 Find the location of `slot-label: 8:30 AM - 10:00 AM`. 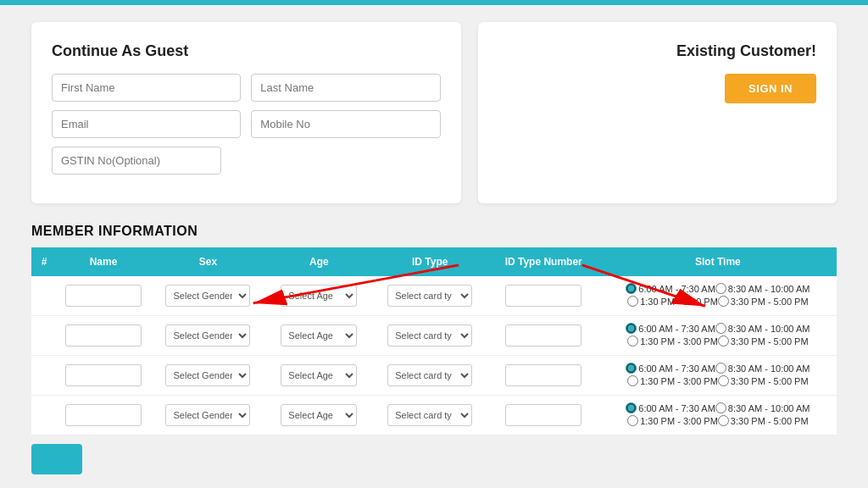

slot-label: 8:30 AM - 10:00 AM is located at coordinates (770, 369).